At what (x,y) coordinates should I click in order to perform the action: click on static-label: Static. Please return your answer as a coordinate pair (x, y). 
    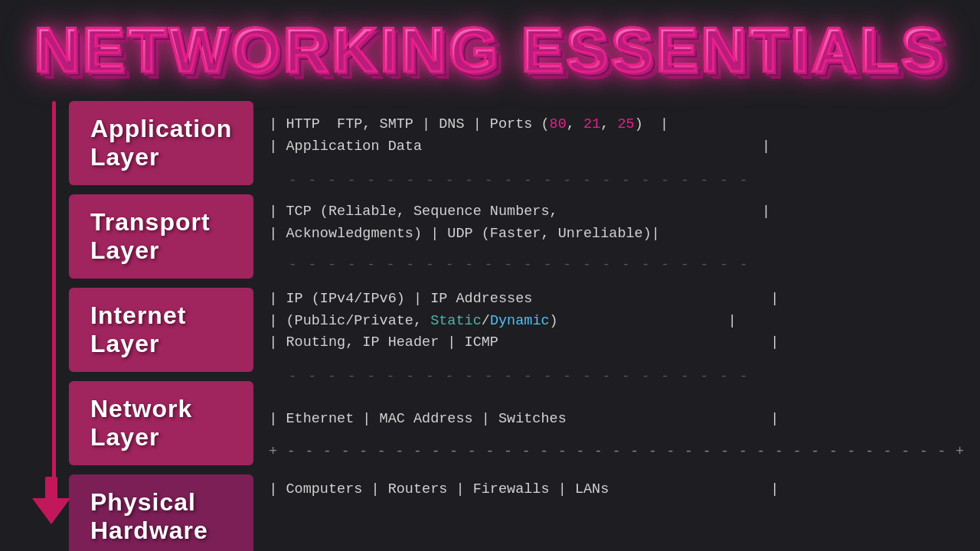
    Looking at the image, I should click on (456, 321).